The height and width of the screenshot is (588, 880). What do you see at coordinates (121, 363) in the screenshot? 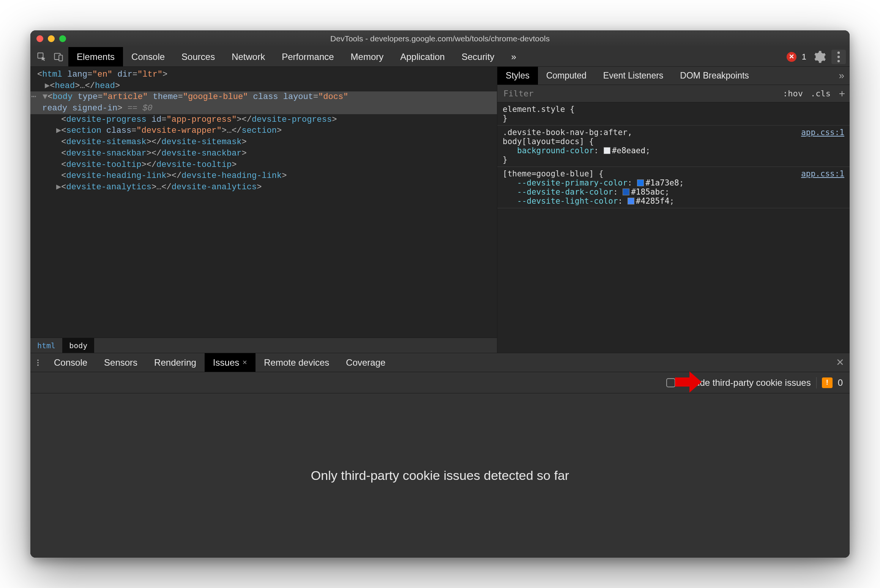
I see `drawer-tab-sensors: Sensors` at bounding box center [121, 363].